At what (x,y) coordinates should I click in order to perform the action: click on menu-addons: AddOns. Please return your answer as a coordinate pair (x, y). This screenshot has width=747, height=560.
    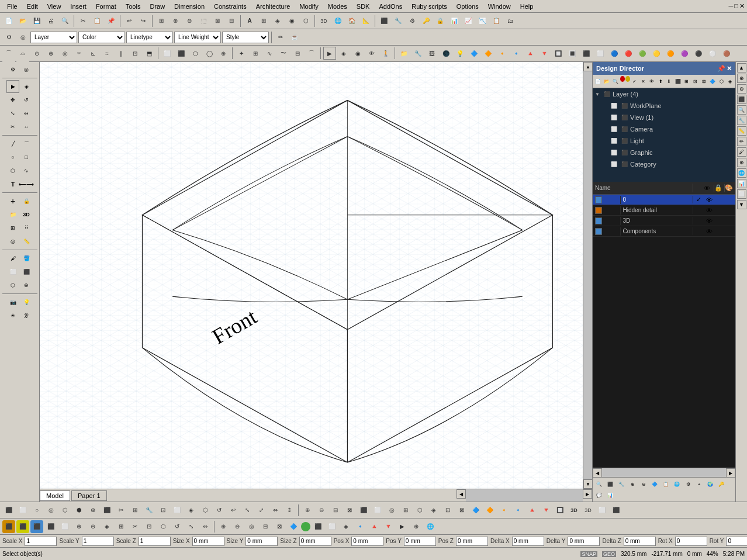
    Looking at the image, I should click on (390, 6).